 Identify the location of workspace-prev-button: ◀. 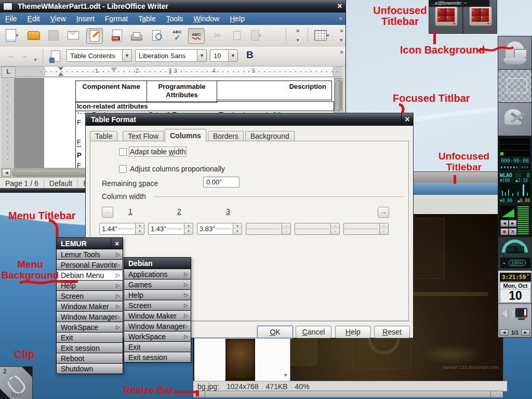
(504, 332).